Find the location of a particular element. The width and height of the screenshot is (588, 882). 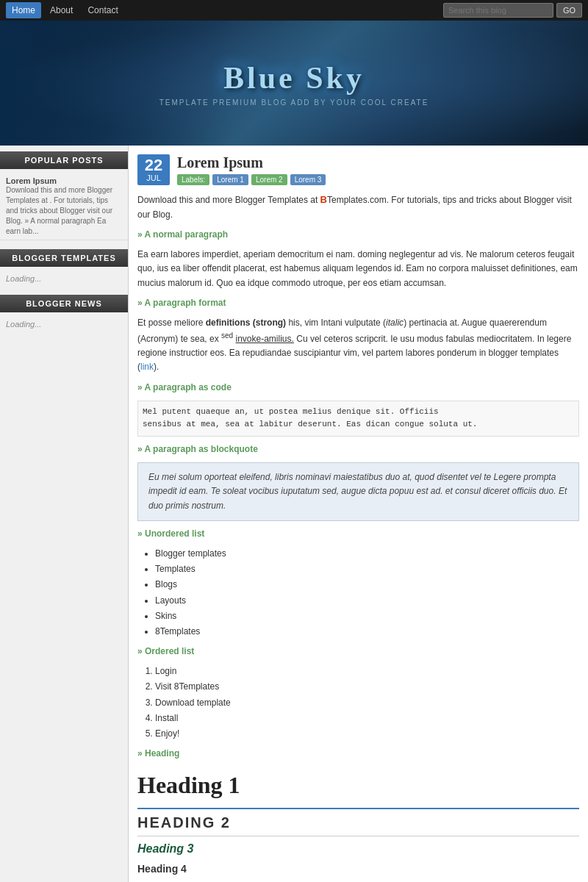

normal-paragraph-text: Ea earn labores imperdiet, aperiam democ… is located at coordinates (359, 269).